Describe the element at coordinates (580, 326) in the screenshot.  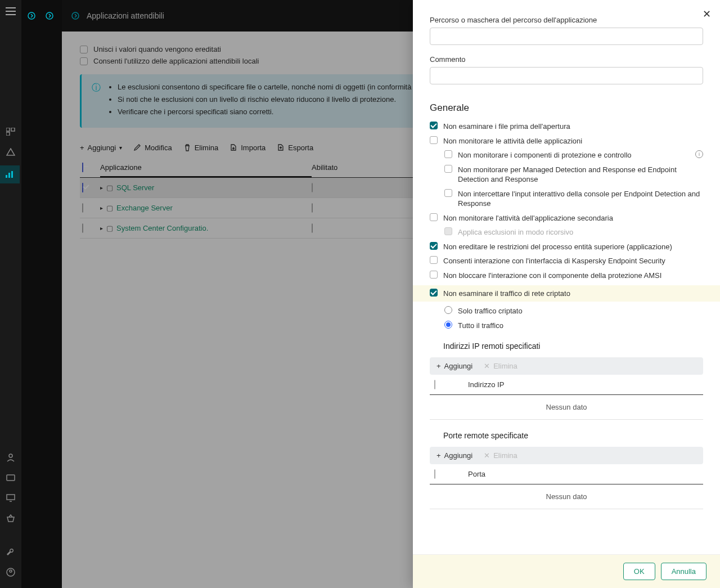
I see `radio-label: Tutto il traffico` at that location.